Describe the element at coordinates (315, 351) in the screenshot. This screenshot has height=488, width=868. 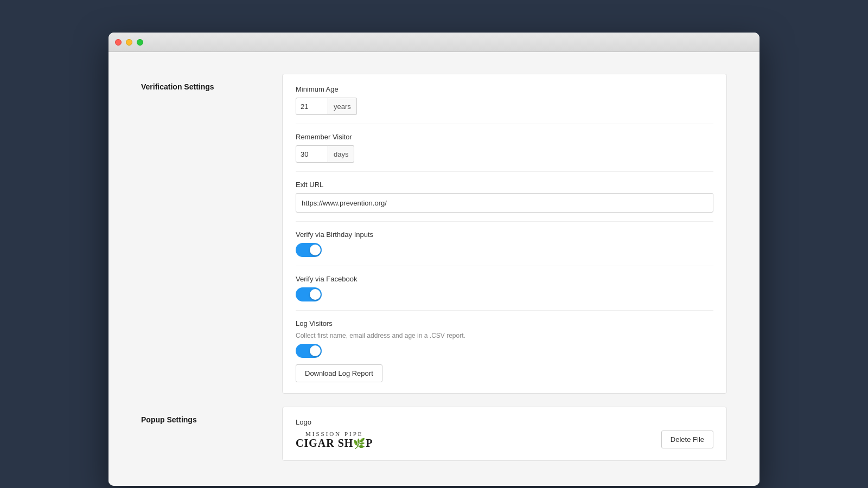
I see `log-visitors-thumb` at that location.